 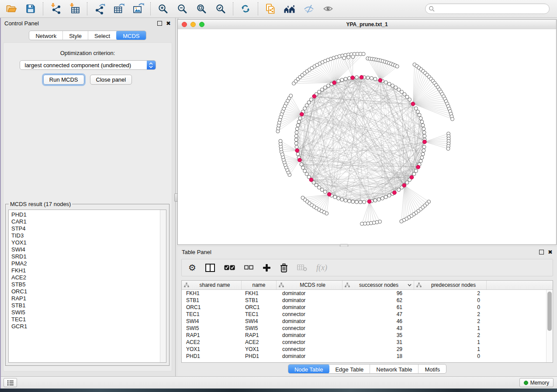 What do you see at coordinates (89, 292) in the screenshot?
I see `mcds-result-item: ORC1` at bounding box center [89, 292].